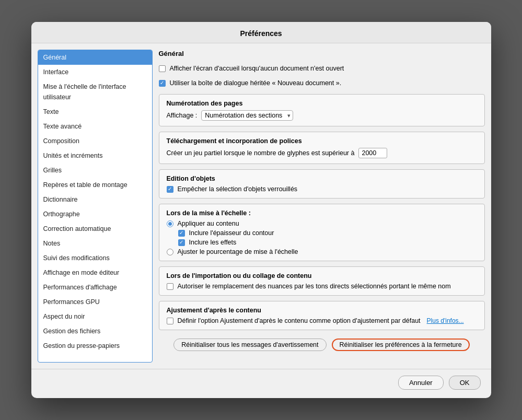  I want to click on affichage-label: Affichage :, so click(182, 115).